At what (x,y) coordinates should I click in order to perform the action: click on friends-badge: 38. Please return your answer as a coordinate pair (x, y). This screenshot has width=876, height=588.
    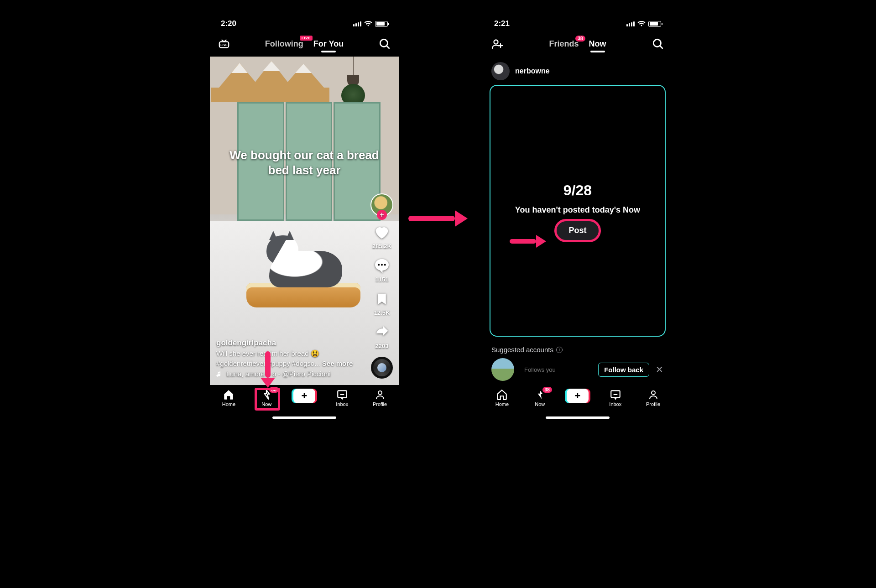
    Looking at the image, I should click on (580, 38).